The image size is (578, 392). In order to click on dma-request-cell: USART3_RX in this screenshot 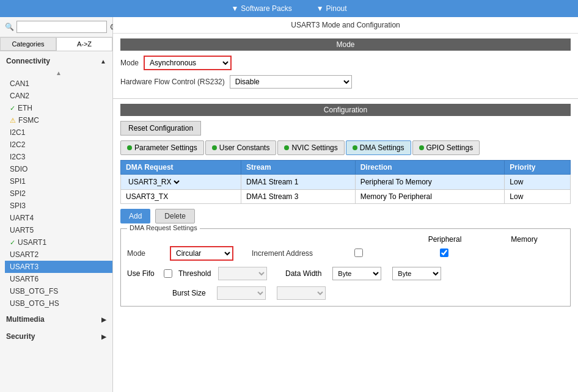, I will do `click(181, 182)`.